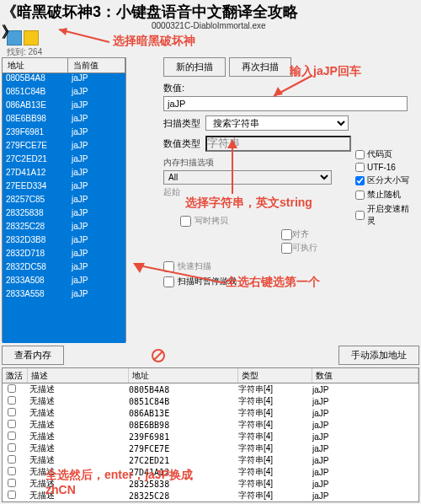  Describe the element at coordinates (64, 255) in the screenshot. I see `address-row: 2832D718jaJP` at that location.